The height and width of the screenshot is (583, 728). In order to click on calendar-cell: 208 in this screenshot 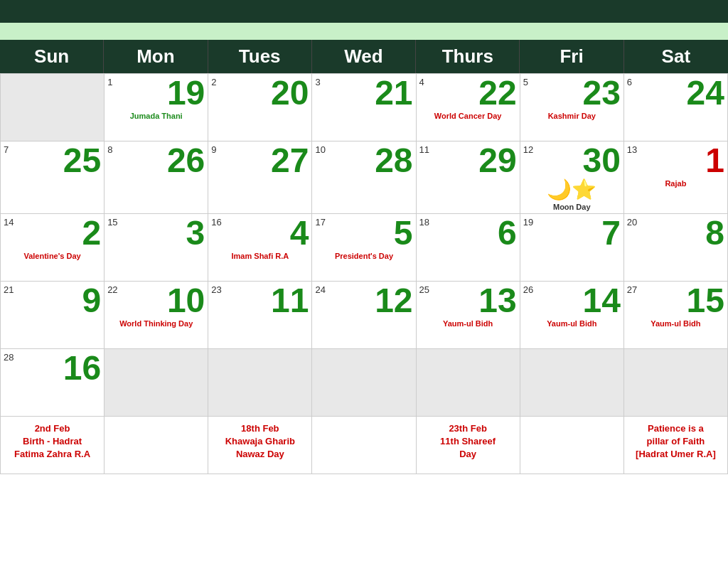, I will do `click(676, 247)`.